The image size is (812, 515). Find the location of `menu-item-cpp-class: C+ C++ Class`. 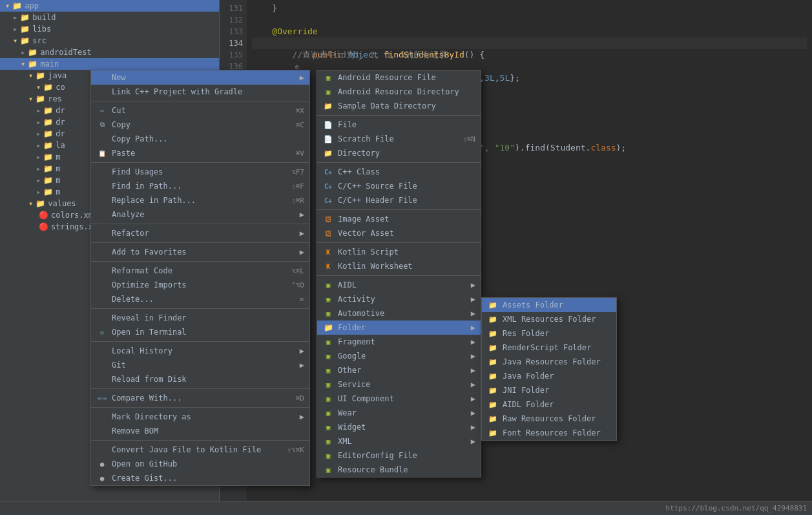

menu-item-cpp-class: C+ C++ Class is located at coordinates (399, 172).